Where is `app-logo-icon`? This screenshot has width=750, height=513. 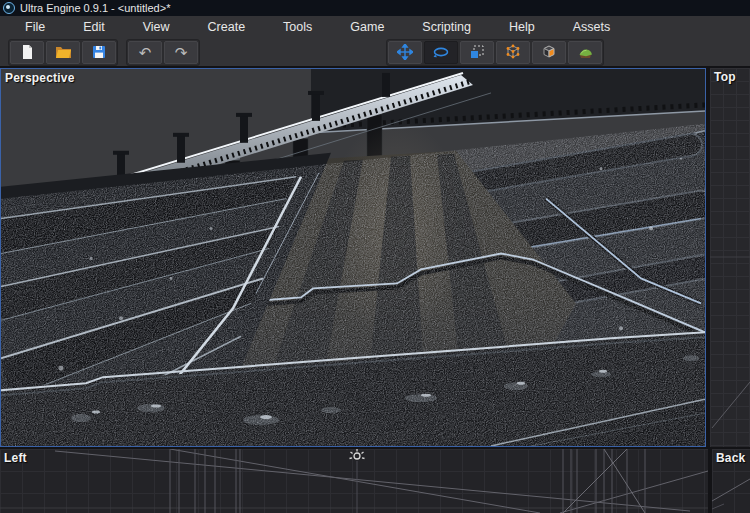 app-logo-icon is located at coordinates (9, 8).